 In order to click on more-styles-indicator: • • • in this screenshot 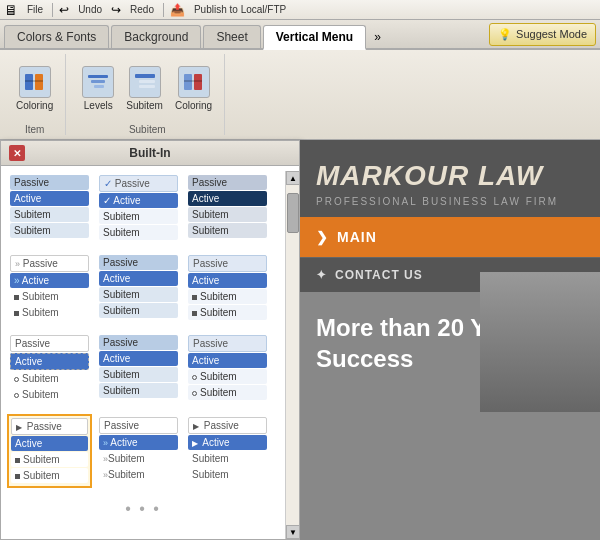, I will do `click(143, 509)`.